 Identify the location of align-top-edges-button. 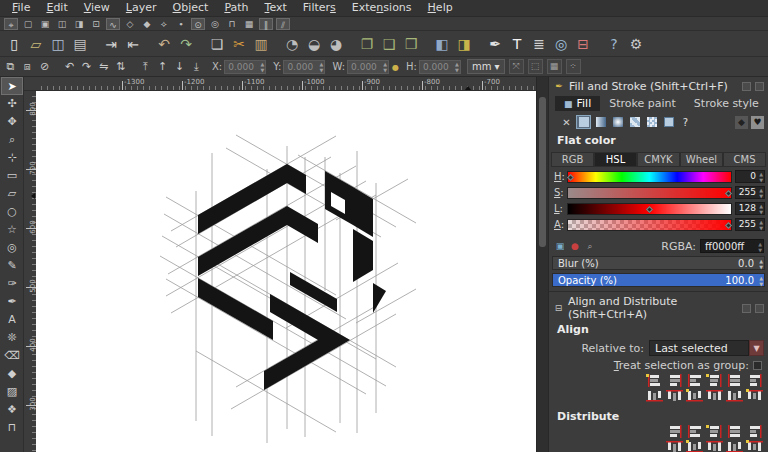
(674, 396).